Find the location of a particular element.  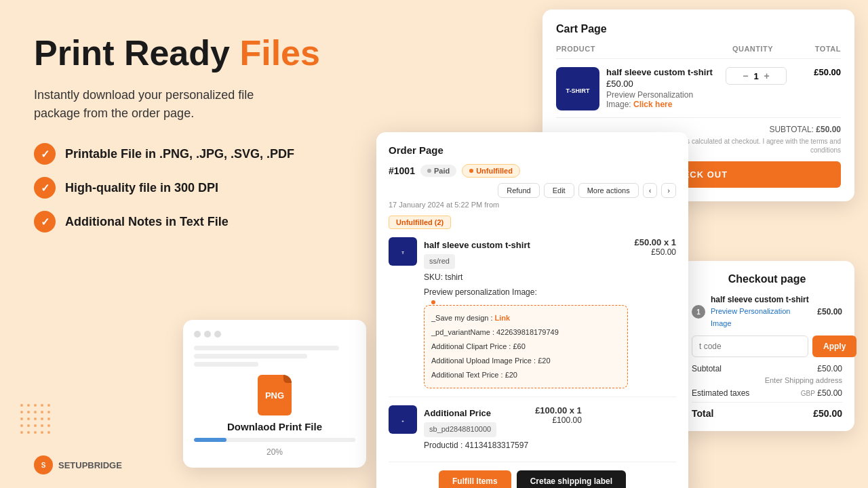

feature-text-1: Printable File in .PNG, .JPG, .SVG, .PDF is located at coordinates (180, 155).